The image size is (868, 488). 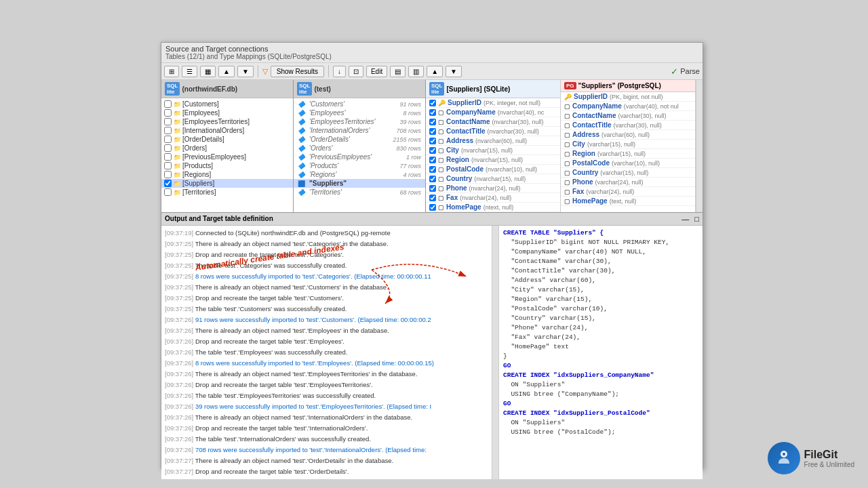 I want to click on sql-line: "CompanyName" varchar(40) NOT NULL,, so click(x=601, y=252).